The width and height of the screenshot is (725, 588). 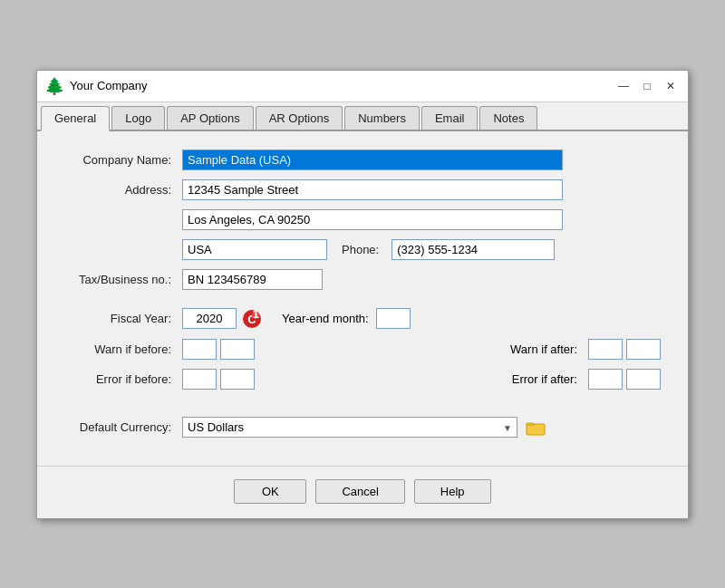 I want to click on currency-wrapper: US Dollars Euros Canadian Dollars ▼, so click(x=350, y=428).